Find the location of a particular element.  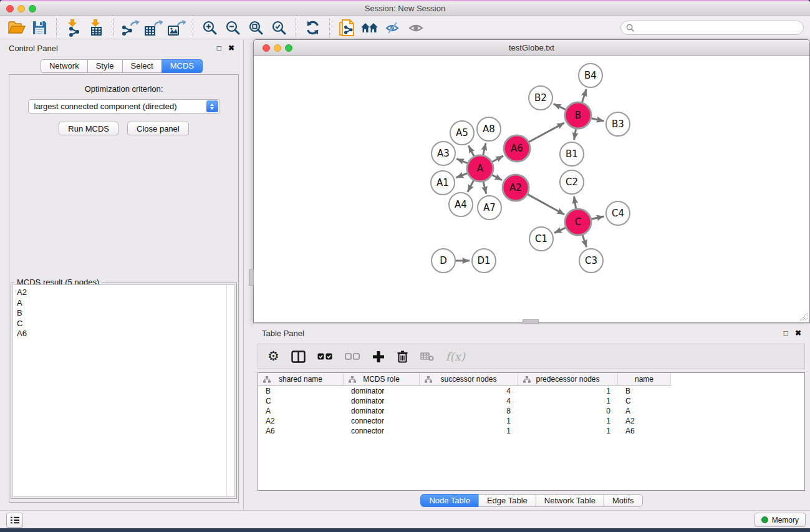

table-cell: A6 is located at coordinates (301, 431).